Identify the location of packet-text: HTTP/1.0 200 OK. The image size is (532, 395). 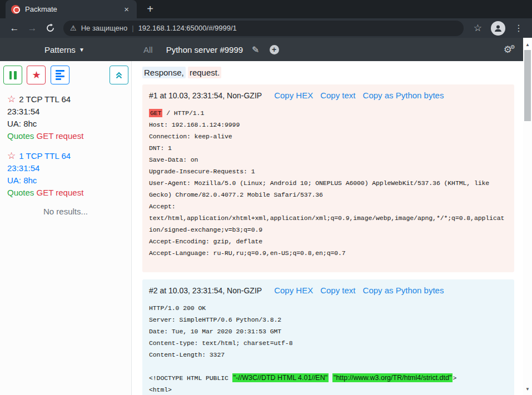
(177, 308).